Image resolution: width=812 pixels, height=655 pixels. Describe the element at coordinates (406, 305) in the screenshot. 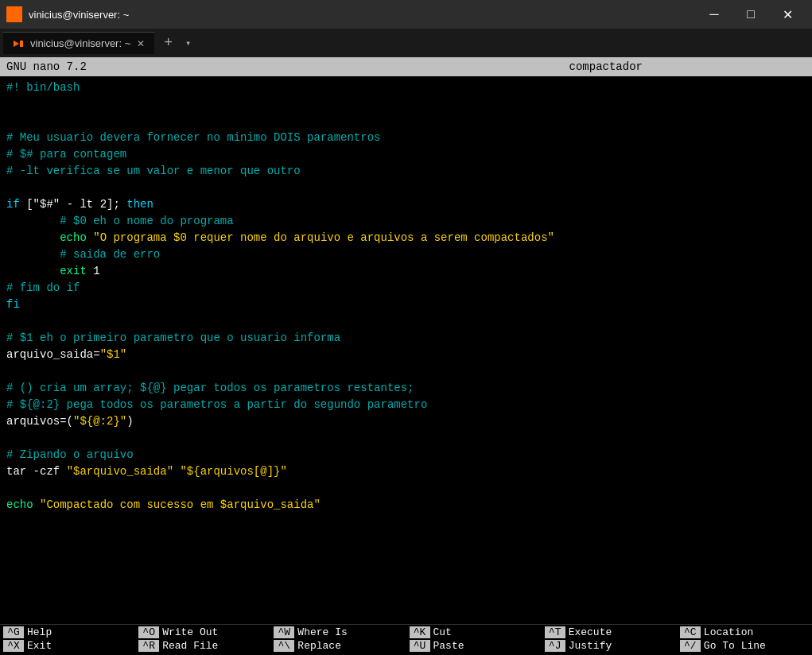

I see `line-14: fi` at that location.